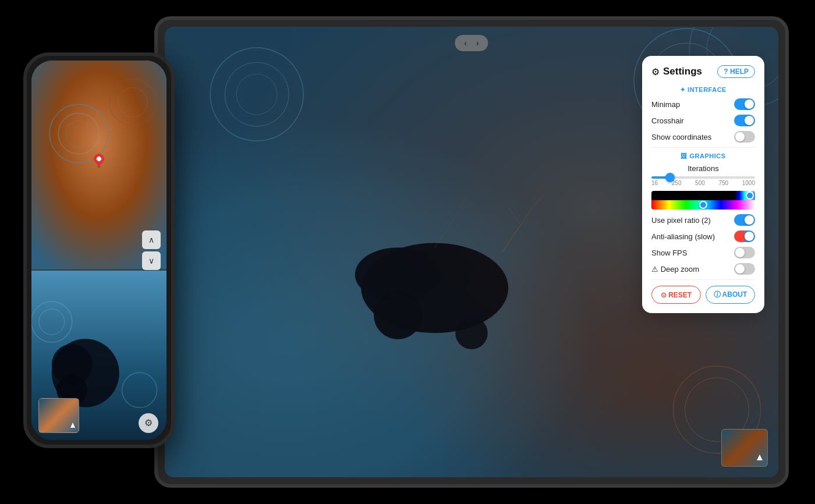  Describe the element at coordinates (703, 220) in the screenshot. I see `pixel-ratio-toggle-row: Use pixel ratio (2)` at that location.